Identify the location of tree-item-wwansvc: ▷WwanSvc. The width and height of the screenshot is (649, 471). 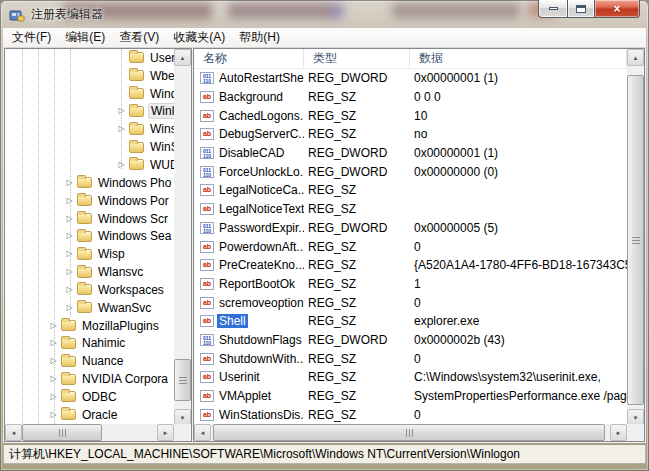
(90, 308).